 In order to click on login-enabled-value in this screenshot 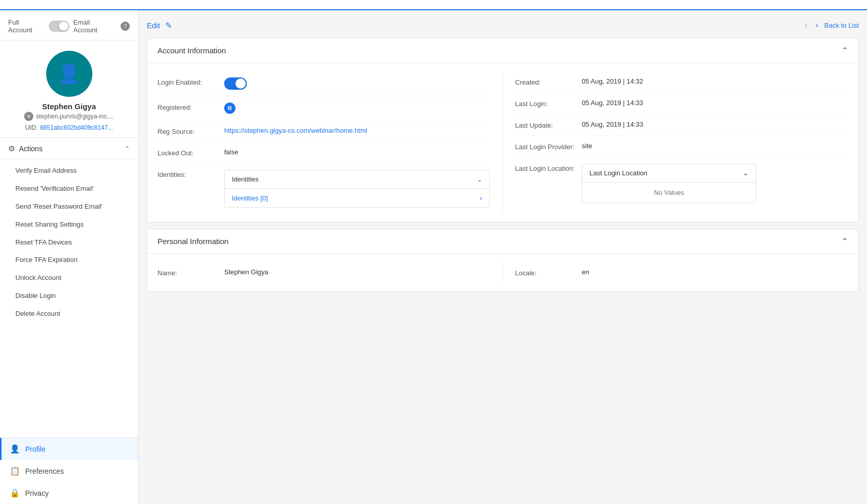, I will do `click(357, 84)`.